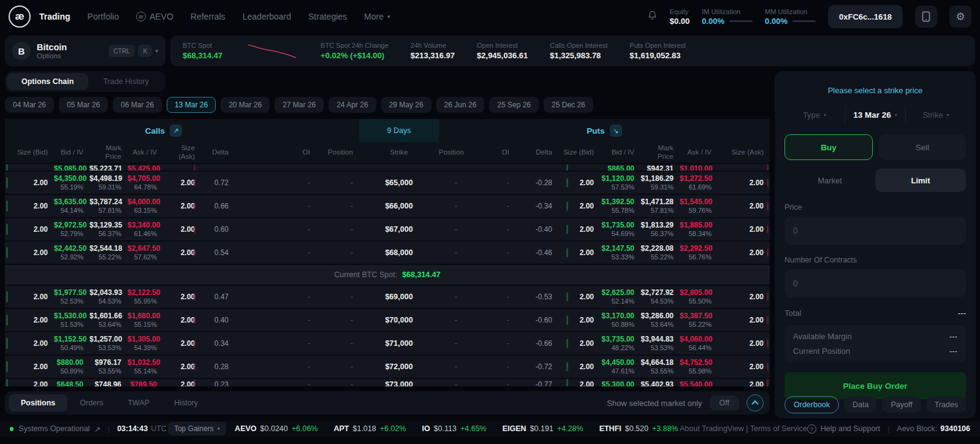  What do you see at coordinates (29, 105) in the screenshot?
I see `expiry-date-pill: 04 Mar 26` at bounding box center [29, 105].